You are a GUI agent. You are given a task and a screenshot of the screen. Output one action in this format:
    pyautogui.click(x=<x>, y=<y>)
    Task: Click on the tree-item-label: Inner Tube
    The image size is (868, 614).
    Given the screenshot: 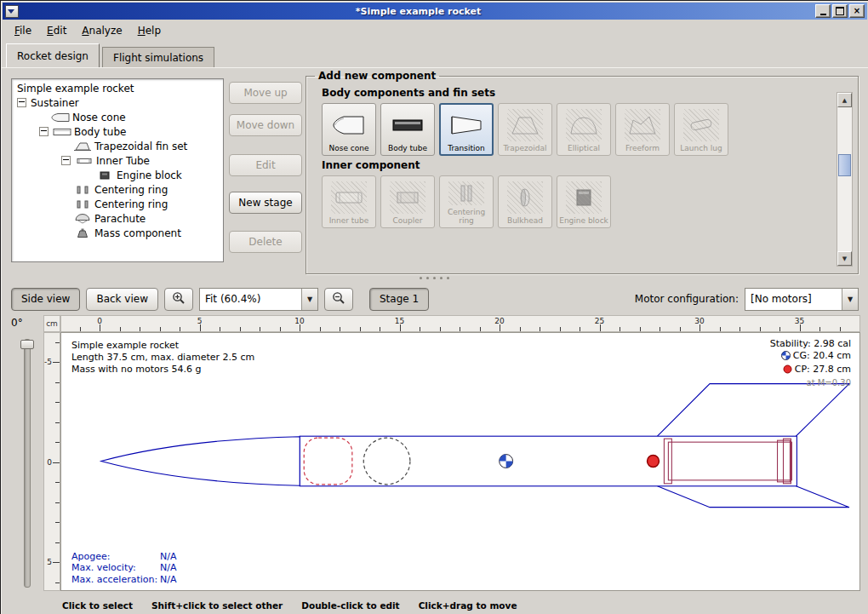 What is the action you would take?
    pyautogui.click(x=123, y=161)
    